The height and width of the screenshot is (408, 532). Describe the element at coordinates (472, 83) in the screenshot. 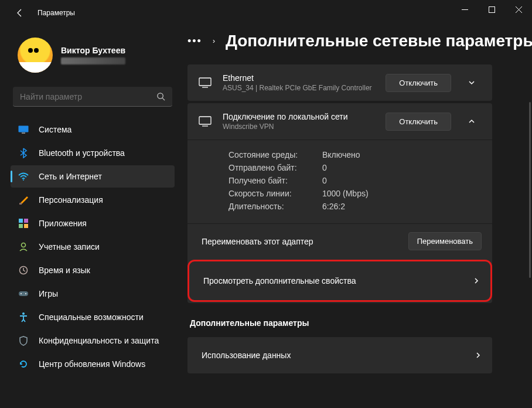

I see `expand-button` at that location.